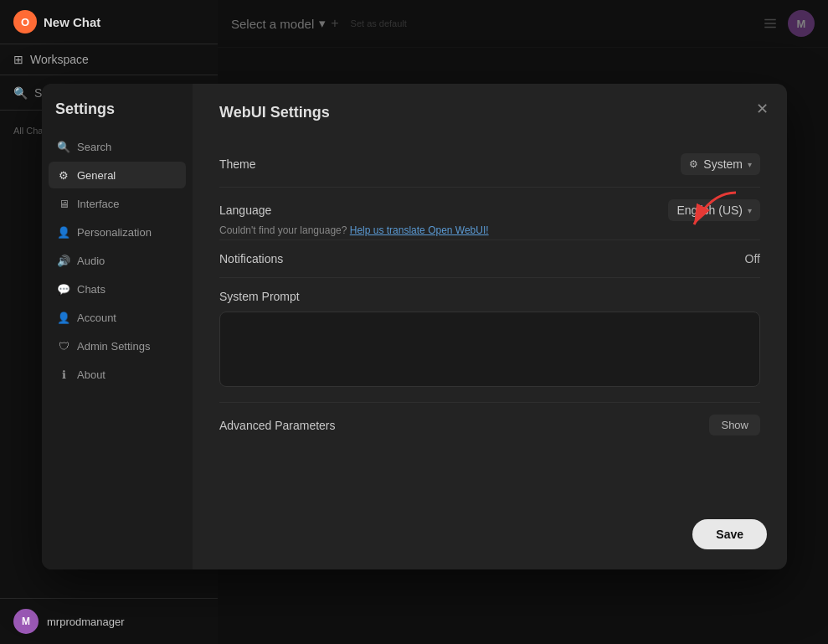 This screenshot has height=644, width=828. What do you see at coordinates (117, 175) in the screenshot?
I see `modal-nav-general: ⚙ General` at bounding box center [117, 175].